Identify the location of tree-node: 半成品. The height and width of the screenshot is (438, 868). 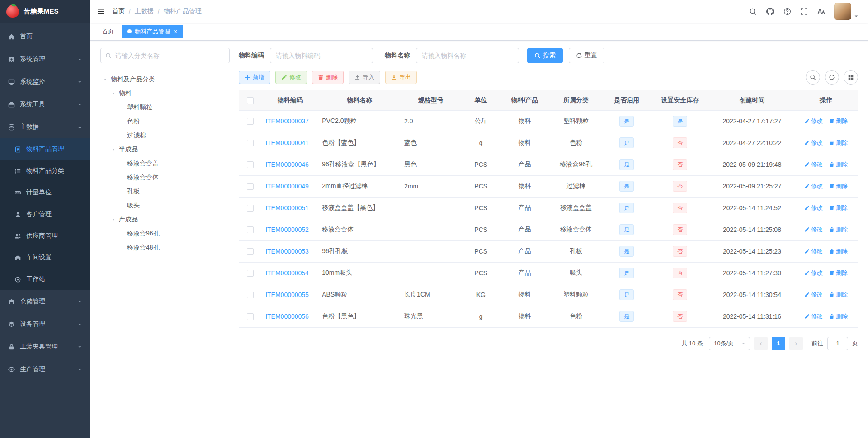
(165, 149).